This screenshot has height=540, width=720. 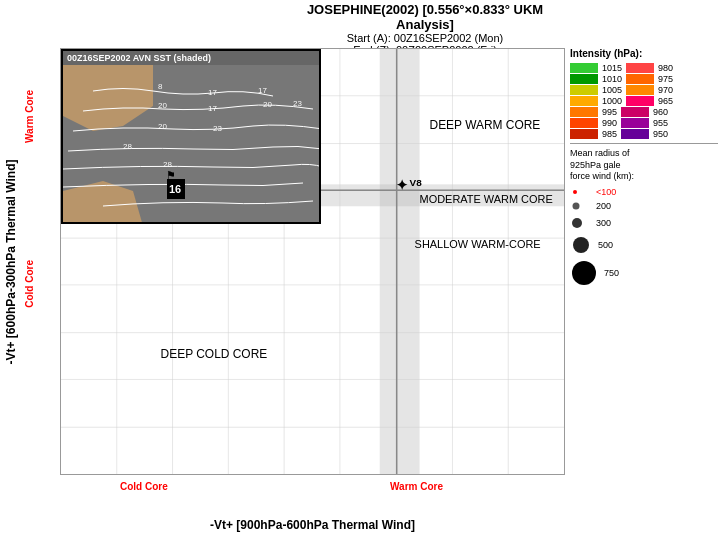 I want to click on circle-row-2: 200, so click(x=644, y=206).